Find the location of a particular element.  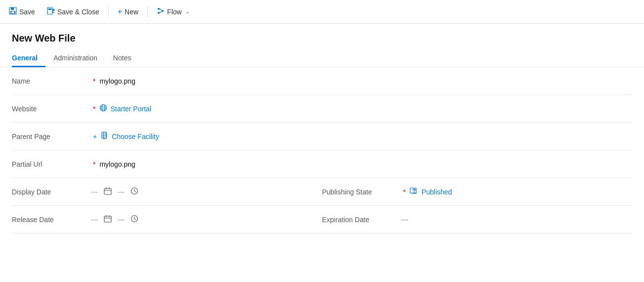

field-row-website: Website * Starter Portal is located at coordinates (322, 109).